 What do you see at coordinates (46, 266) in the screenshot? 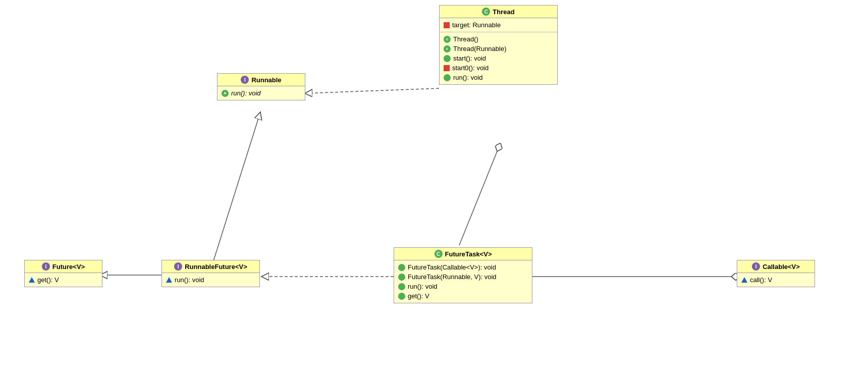
I see `future-badge: I` at bounding box center [46, 266].